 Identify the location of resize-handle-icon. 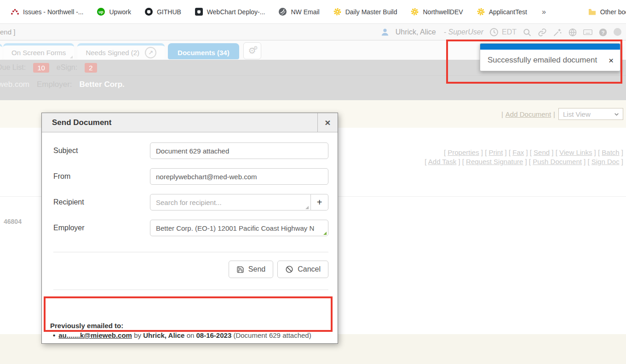
(307, 208).